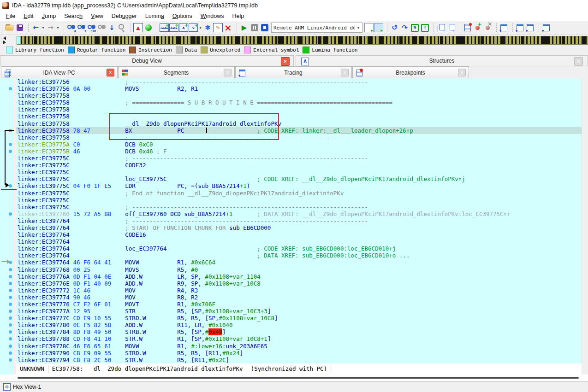 The image size is (588, 392). Describe the element at coordinates (415, 28) in the screenshot. I see `step-over-icon` at that location.